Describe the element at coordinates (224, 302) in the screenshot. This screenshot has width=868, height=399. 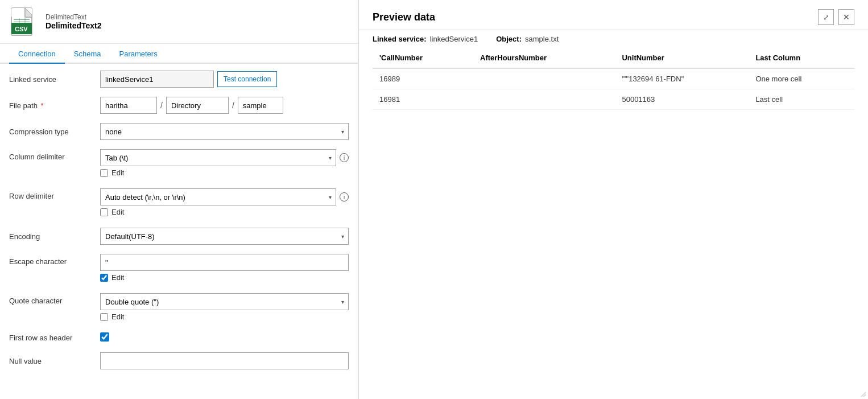
I see `quote-character-select: Double quote (") Single quote (') No quo…` at that location.